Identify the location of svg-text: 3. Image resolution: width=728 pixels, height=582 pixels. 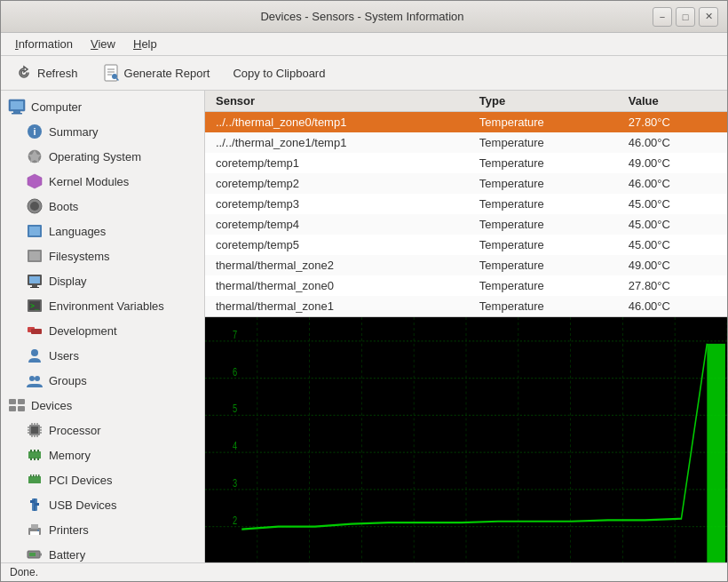
(234, 482).